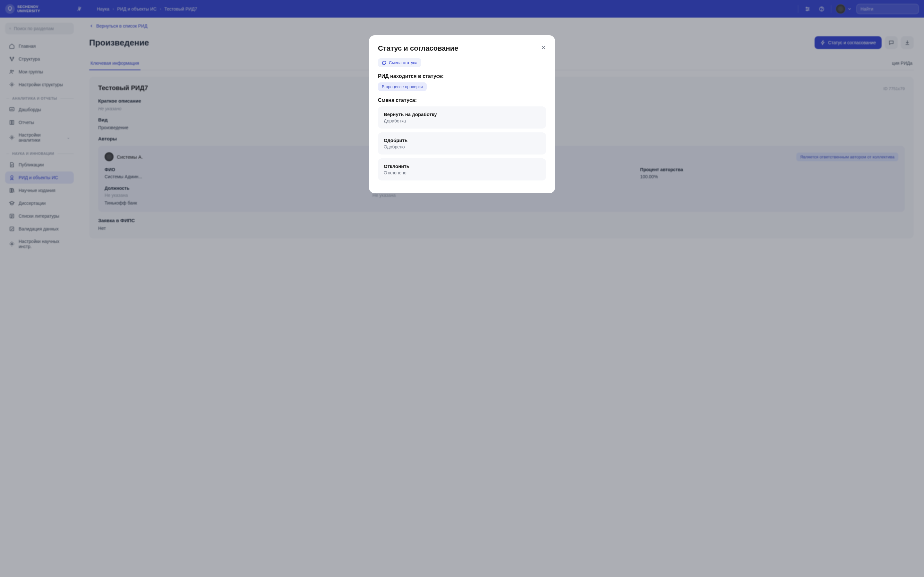 The width and height of the screenshot is (924, 577). What do you see at coordinates (462, 140) in the screenshot?
I see `option-title: Одобрить` at bounding box center [462, 140].